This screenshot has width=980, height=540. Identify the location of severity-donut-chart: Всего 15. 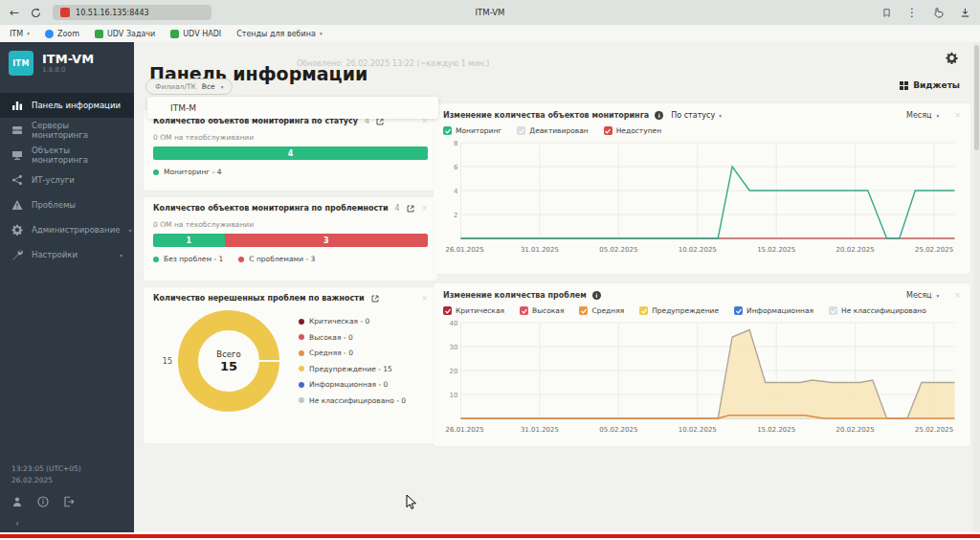
(229, 361).